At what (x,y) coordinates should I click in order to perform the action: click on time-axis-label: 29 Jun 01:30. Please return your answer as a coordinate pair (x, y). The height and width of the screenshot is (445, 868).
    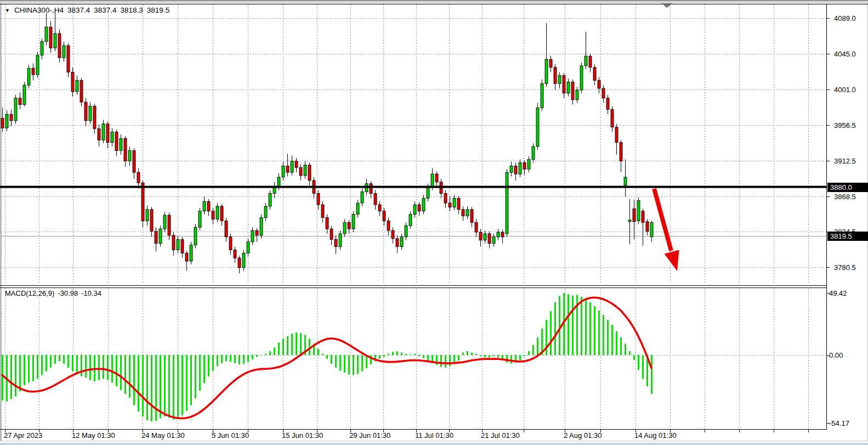
    Looking at the image, I should click on (370, 436).